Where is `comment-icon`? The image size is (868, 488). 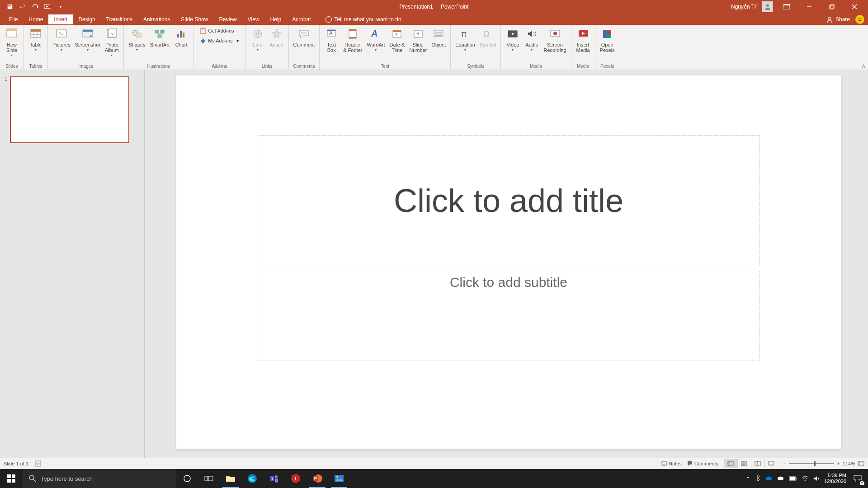 comment-icon is located at coordinates (304, 34).